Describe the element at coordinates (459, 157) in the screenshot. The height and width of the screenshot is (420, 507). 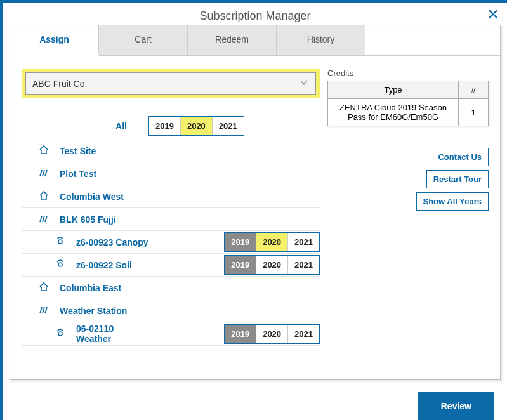
I see `contact-us-button: Contact Us` at that location.